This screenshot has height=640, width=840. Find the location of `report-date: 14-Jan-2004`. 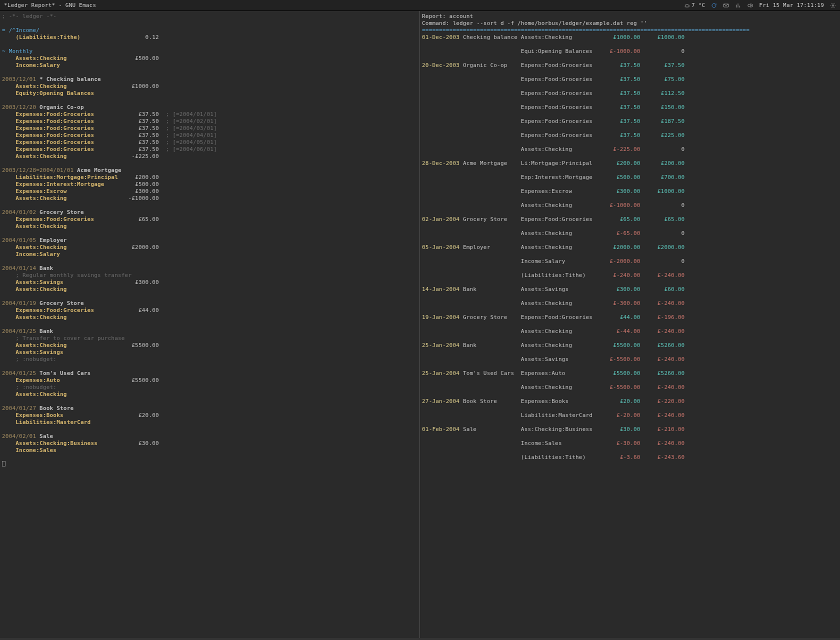

report-date: 14-Jan-2004 is located at coordinates (442, 289).